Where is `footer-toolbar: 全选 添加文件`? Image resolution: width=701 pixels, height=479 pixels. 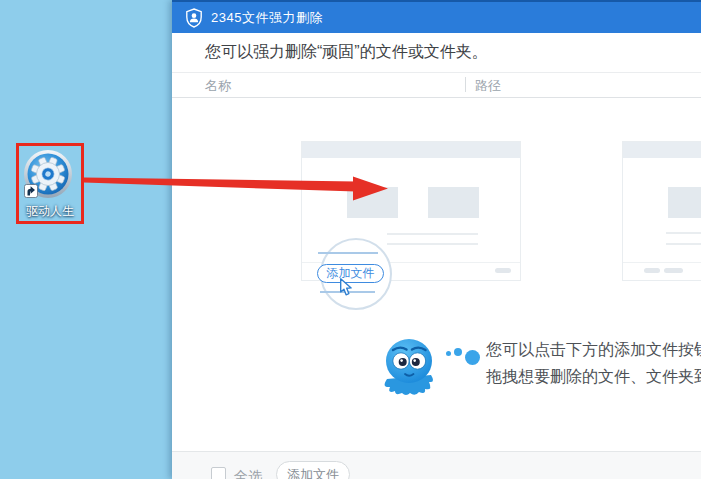
footer-toolbar: 全选 添加文件 is located at coordinates (436, 465).